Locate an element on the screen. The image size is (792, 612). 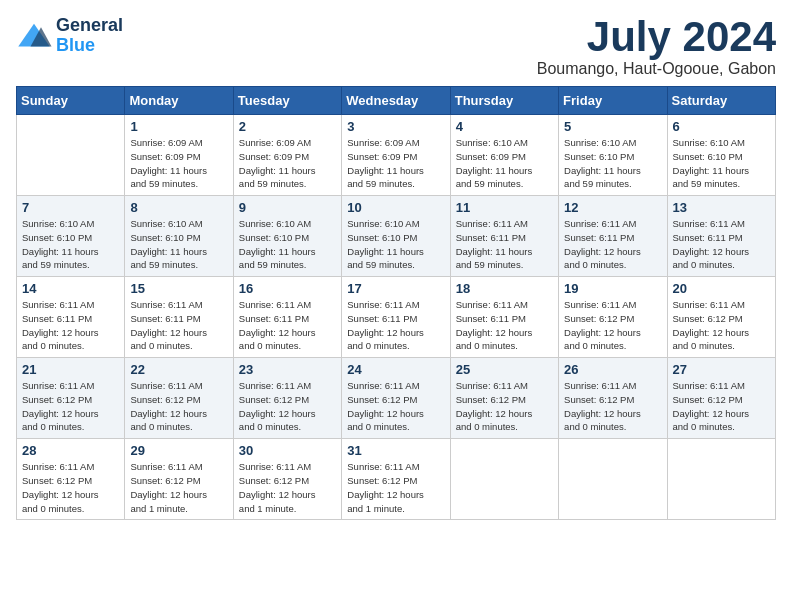
weekday-header-wednesday: Wednesday is located at coordinates (396, 101).